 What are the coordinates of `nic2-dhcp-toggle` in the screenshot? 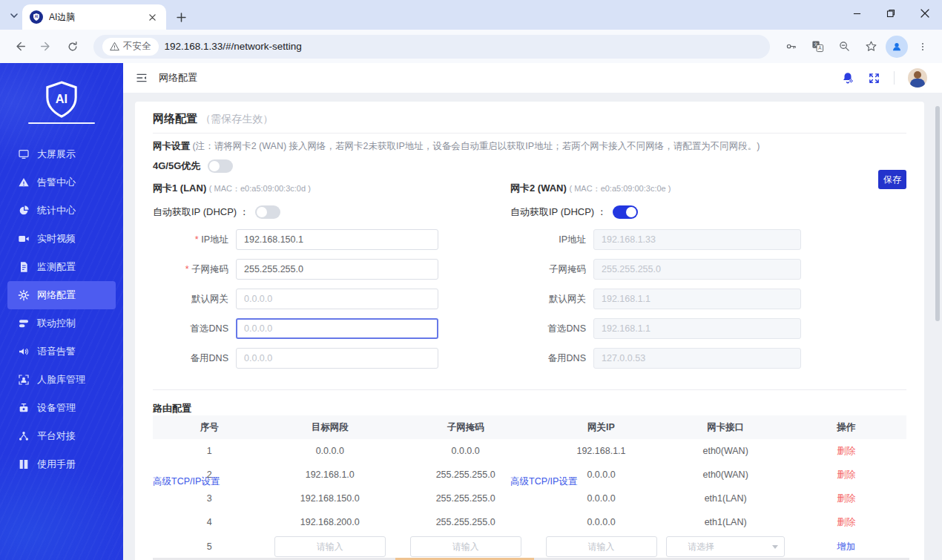 It's located at (625, 212).